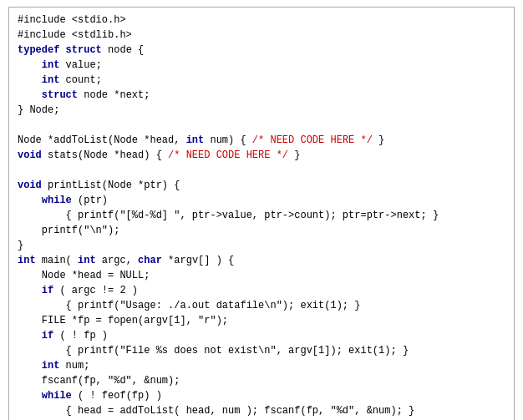 This screenshot has height=420, width=523. I want to click on code-line: if ( argc != 2 ), so click(262, 291).